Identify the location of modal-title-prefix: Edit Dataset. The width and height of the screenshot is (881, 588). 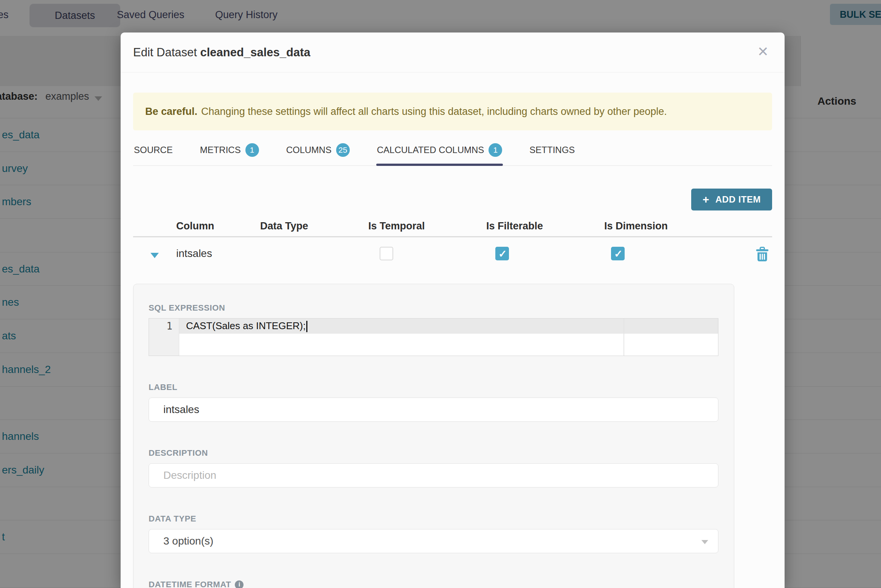
(165, 52).